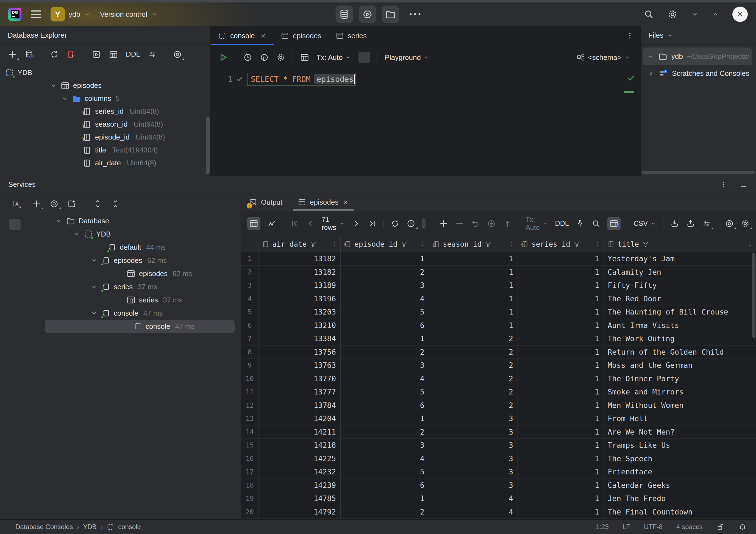 The width and height of the screenshot is (756, 534). I want to click on cell-season-id: 1, so click(473, 299).